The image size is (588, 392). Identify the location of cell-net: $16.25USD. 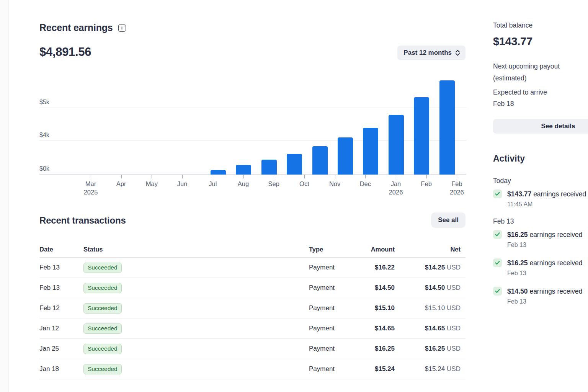
(428, 349).